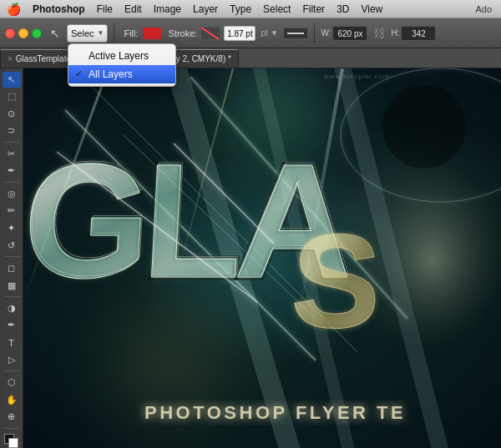 The image size is (501, 448). I want to click on menu-type: Type, so click(240, 9).